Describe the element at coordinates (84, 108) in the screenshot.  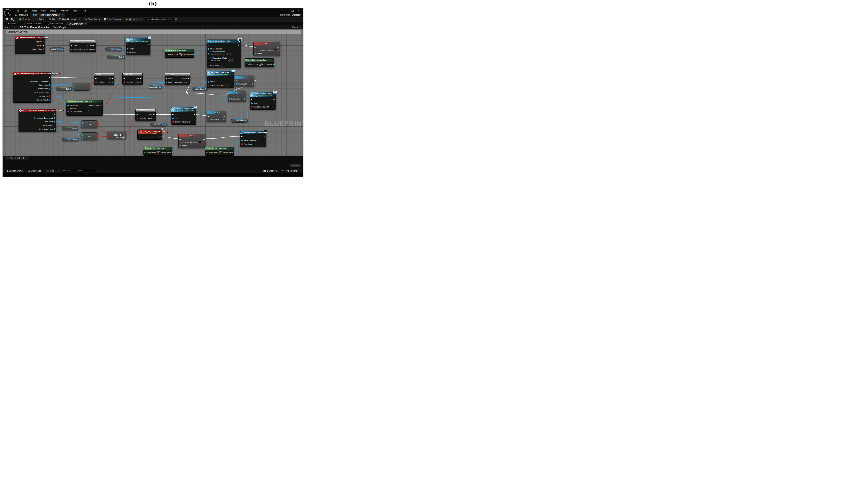
I see `node-does-implement-interface: ƒDoes Implement InterfaceTest ObjectRetu…` at that location.